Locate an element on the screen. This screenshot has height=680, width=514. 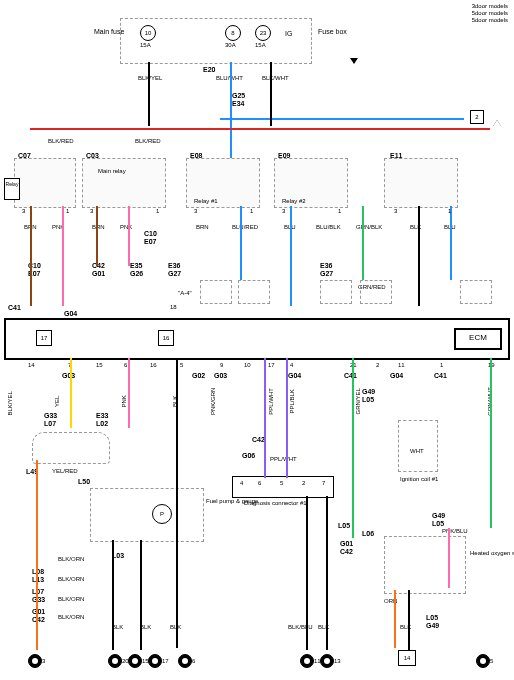
wire-brn-v2 is located at coordinates (97, 236).